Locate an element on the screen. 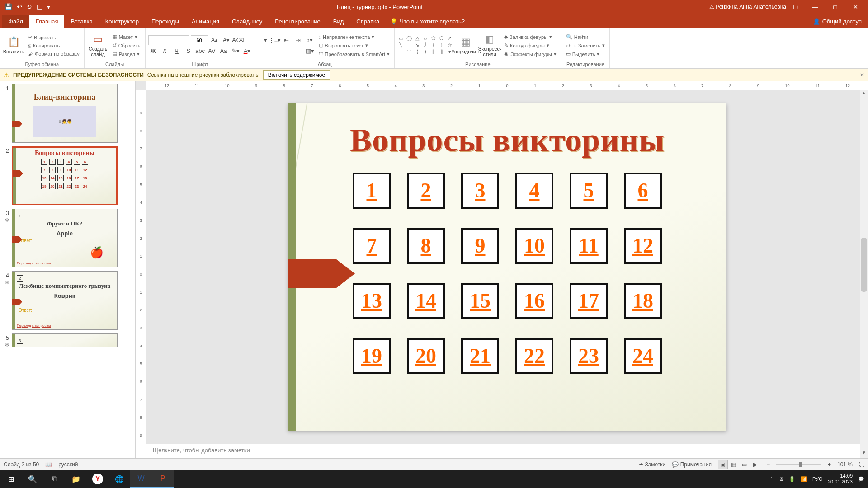 This screenshot has width=868, height=488. question-box-21: 21 is located at coordinates (480, 356).